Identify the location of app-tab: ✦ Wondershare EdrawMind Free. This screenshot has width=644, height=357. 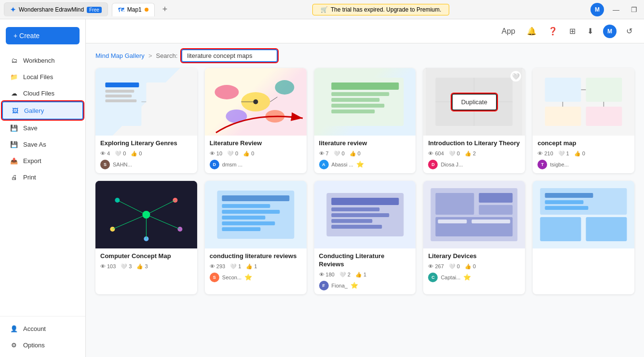
(56, 10).